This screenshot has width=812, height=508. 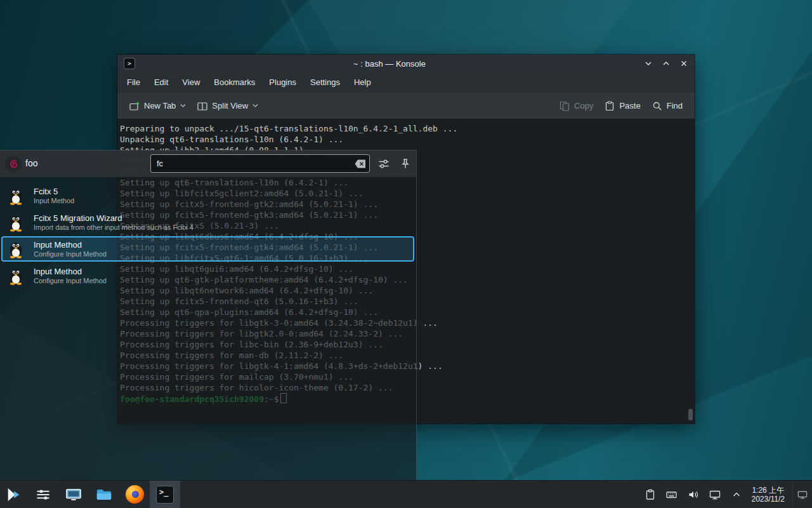 What do you see at coordinates (202, 106) in the screenshot?
I see `split-view-icon` at bounding box center [202, 106].